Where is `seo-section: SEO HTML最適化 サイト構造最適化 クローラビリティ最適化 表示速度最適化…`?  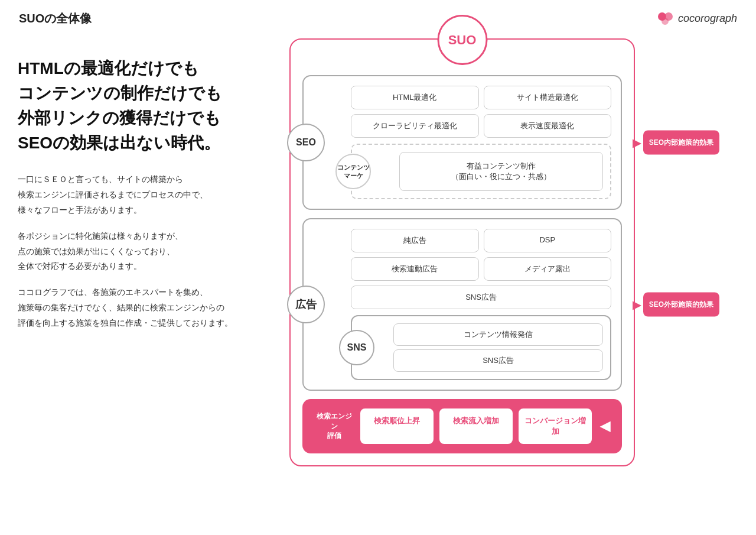 seo-section: SEO HTML最適化 サイト構造最適化 クローラビリティ最適化 表示速度最適化… is located at coordinates (462, 142).